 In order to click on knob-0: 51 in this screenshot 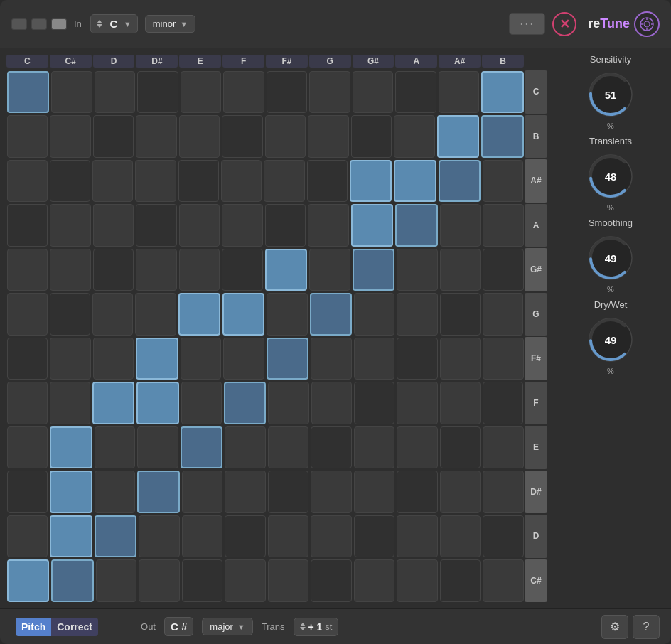, I will do `click(611, 95)`.